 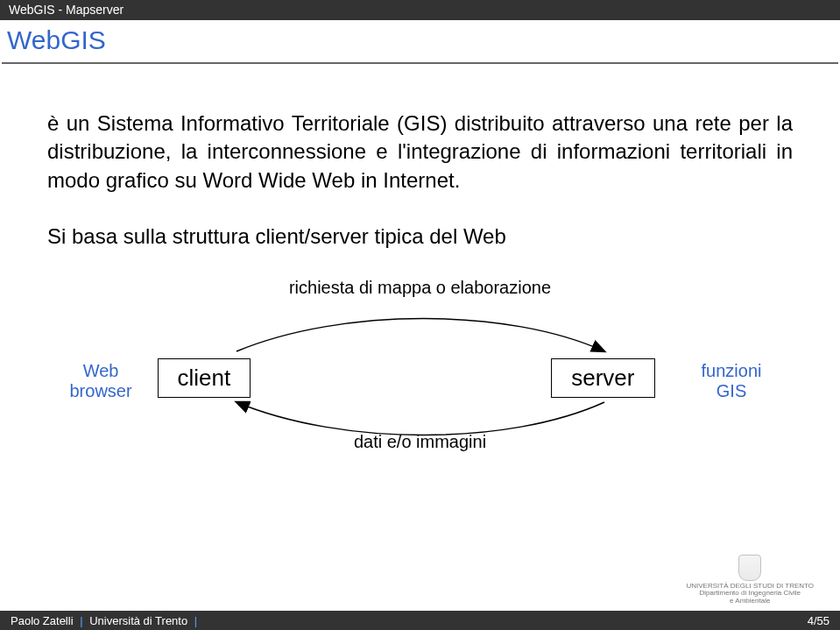 What do you see at coordinates (750, 568) in the screenshot?
I see `shield-icon` at bounding box center [750, 568].